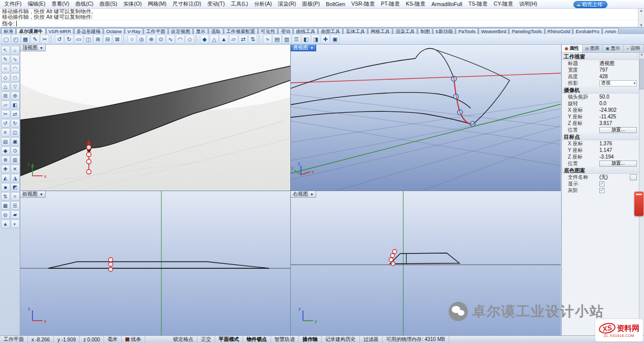  Describe the element at coordinates (311, 4) in the screenshot. I see `menu-item: 面板(P)` at that location.